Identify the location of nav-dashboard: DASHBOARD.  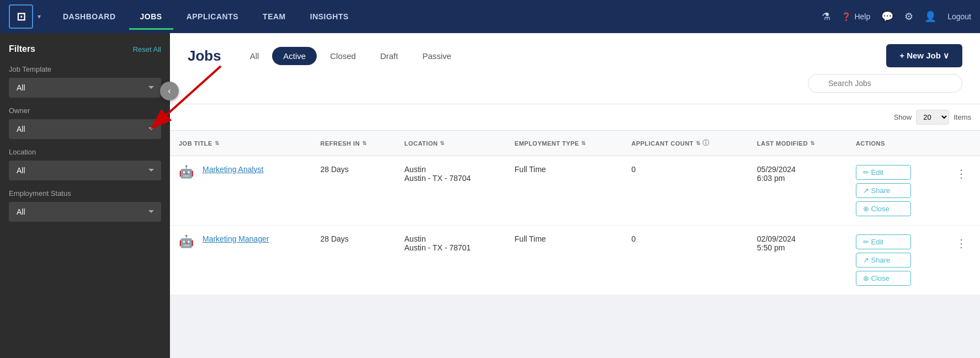
(89, 17).